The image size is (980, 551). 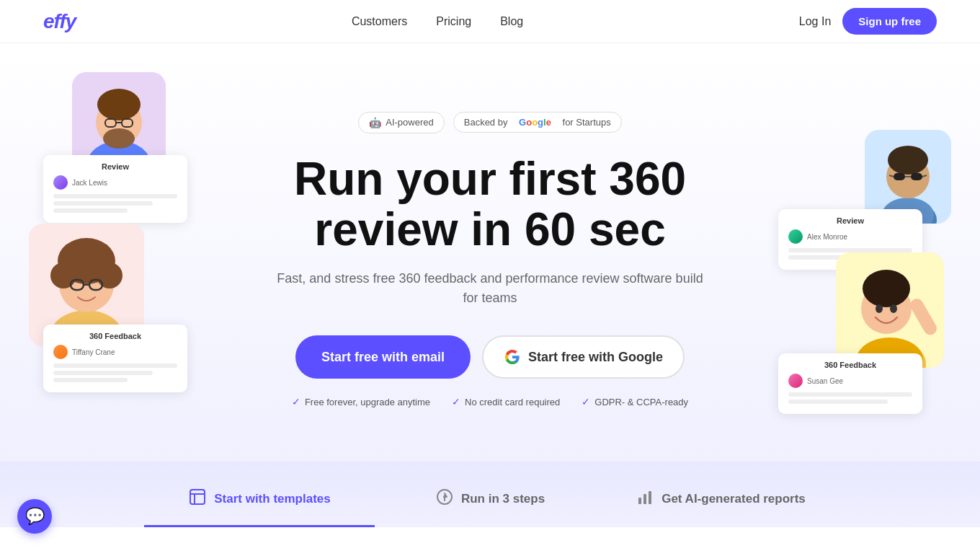 What do you see at coordinates (296, 402) in the screenshot?
I see `check-icon-1: ✓` at bounding box center [296, 402].